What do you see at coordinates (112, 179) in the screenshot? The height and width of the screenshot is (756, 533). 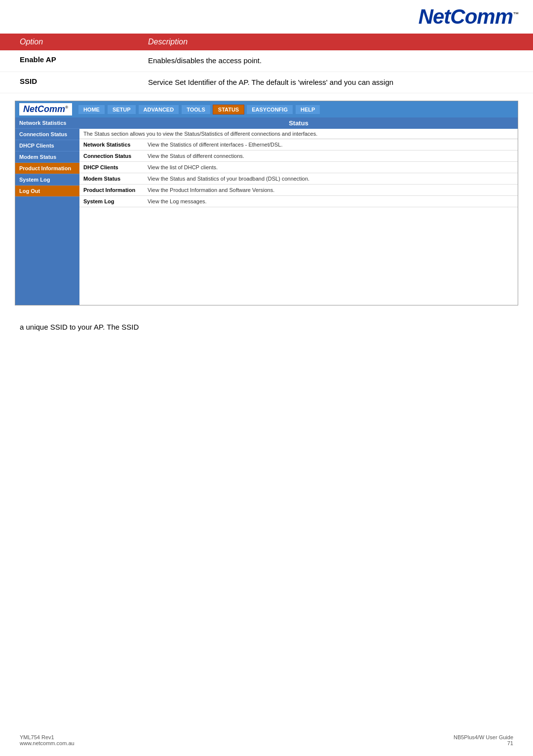 I see `item-name-modem-status: Modem Status` at bounding box center [112, 179].